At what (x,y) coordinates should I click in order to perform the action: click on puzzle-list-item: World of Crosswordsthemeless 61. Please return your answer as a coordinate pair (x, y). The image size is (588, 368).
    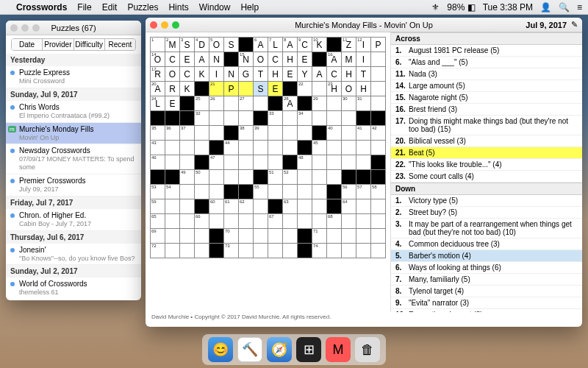
    Looking at the image, I should click on (74, 287).